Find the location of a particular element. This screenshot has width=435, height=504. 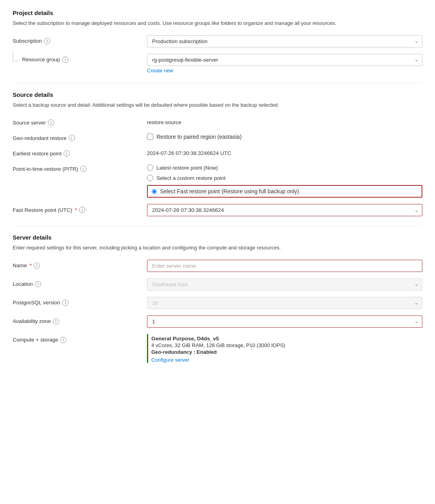

postgresql-version-label: PostgreSQL version i is located at coordinates (80, 301).